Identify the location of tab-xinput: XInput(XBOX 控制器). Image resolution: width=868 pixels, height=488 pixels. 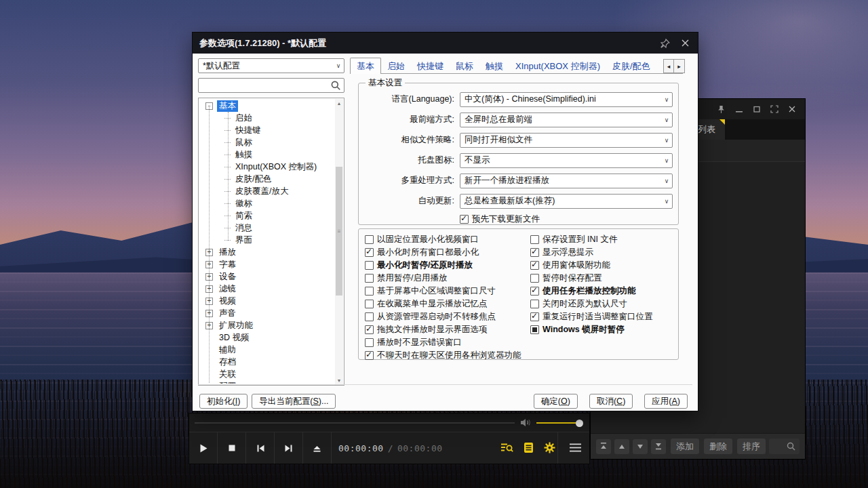
(557, 66).